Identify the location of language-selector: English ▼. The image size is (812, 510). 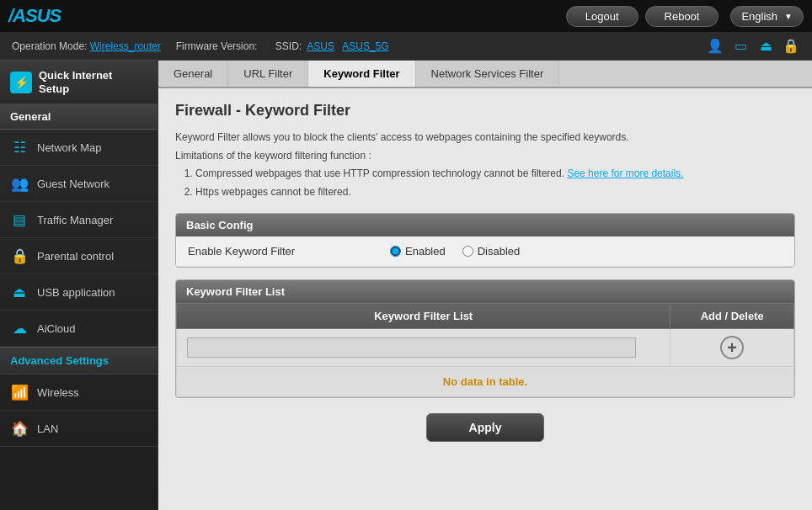
(767, 17).